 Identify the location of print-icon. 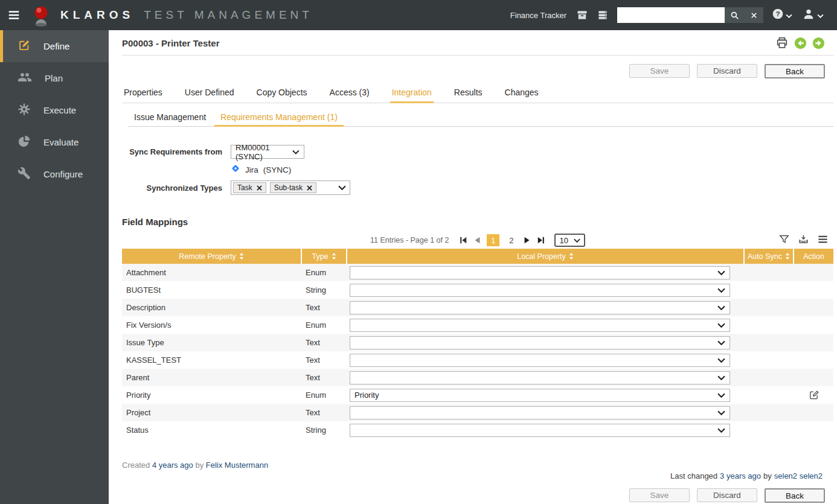
(782, 43).